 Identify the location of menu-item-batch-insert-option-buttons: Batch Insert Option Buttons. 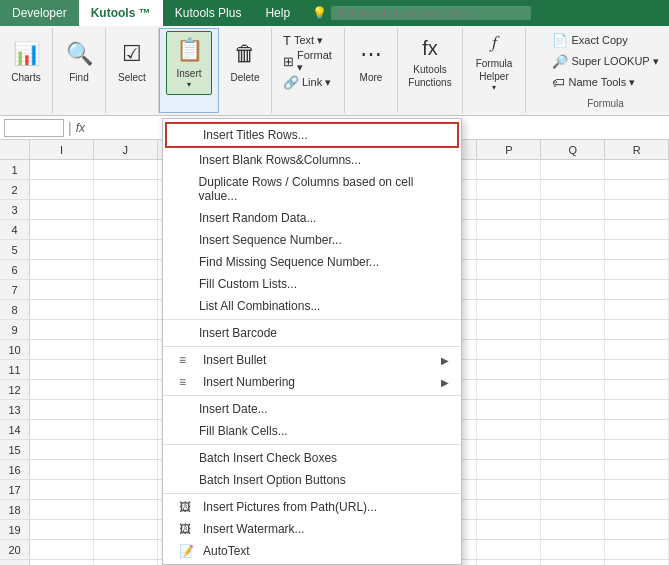
(312, 480).